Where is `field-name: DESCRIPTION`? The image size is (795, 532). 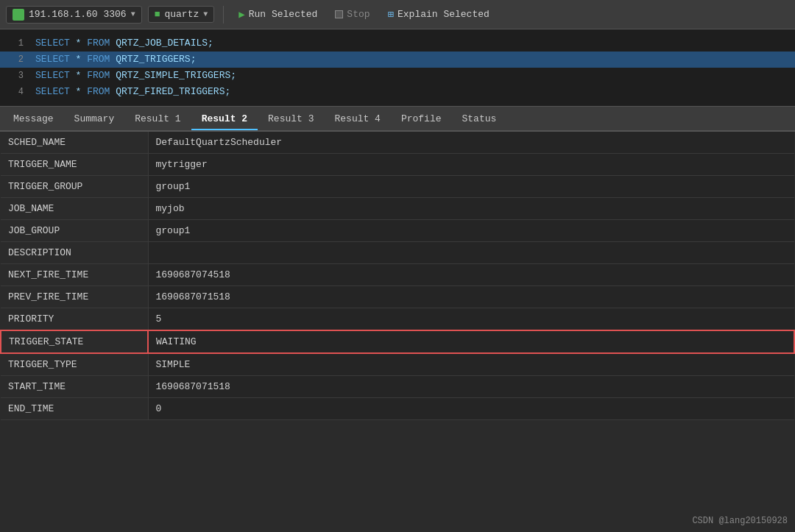 field-name: DESCRIPTION is located at coordinates (74, 253).